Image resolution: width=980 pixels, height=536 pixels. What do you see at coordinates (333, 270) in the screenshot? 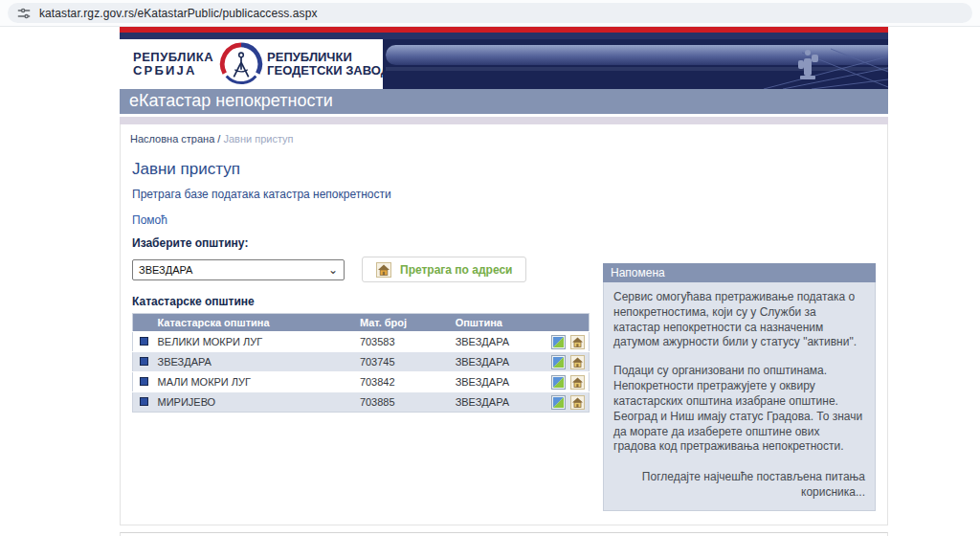
I see `chevron-down-icon: ⌄` at bounding box center [333, 270].